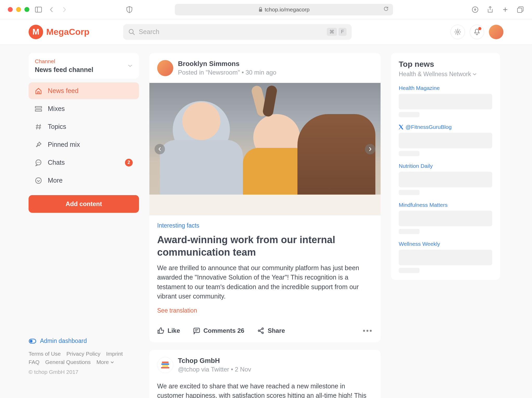 The width and height of the screenshot is (532, 398). What do you see at coordinates (84, 66) in the screenshot?
I see `channel-selector: Channel News feed channel` at bounding box center [84, 66].